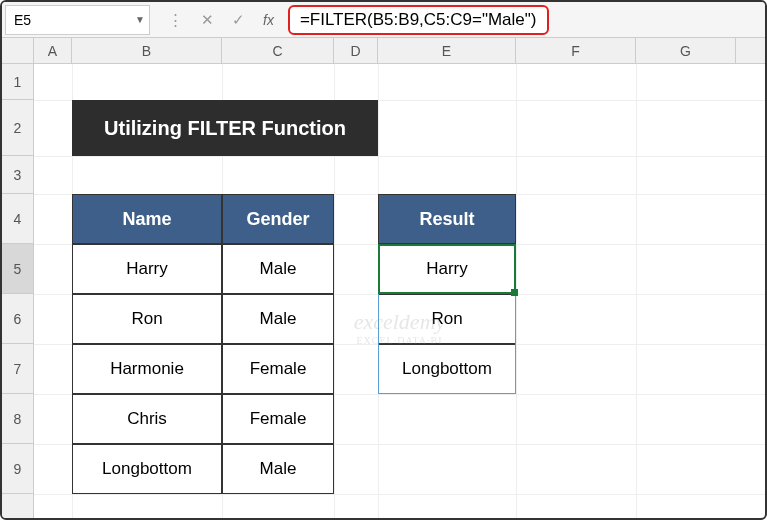  Describe the element at coordinates (203, 319) in the screenshot. I see `table-row: Ron Male` at that location.